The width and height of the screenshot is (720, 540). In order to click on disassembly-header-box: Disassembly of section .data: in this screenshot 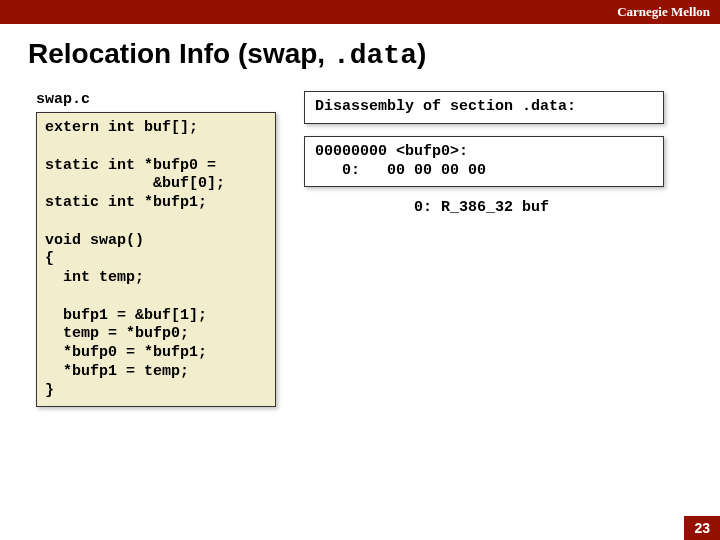, I will do `click(484, 108)`.